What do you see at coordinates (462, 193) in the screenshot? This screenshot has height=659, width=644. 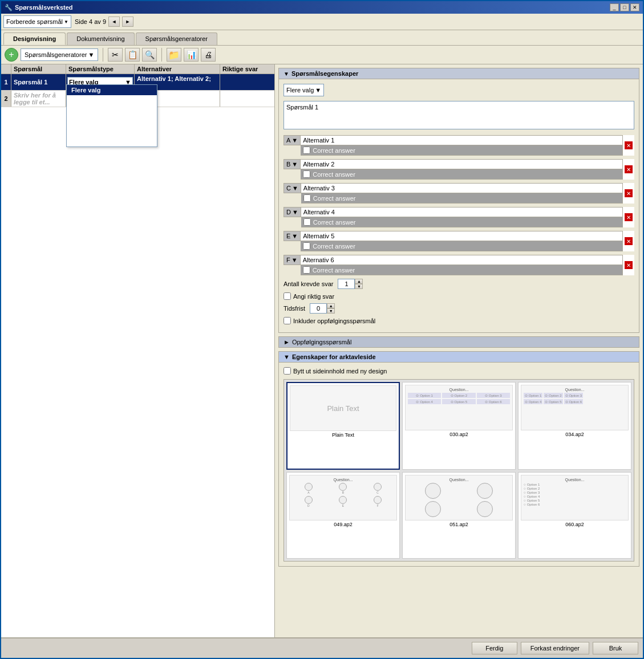 I see `alt-c-content: Correct answer` at bounding box center [462, 193].